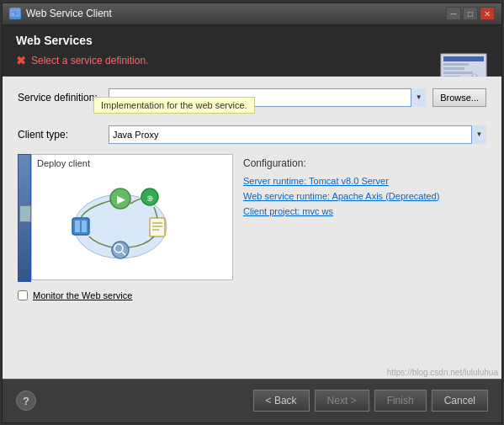 Image resolution: width=504 pixels, height=425 pixels. Describe the element at coordinates (23, 295) in the screenshot. I see `monitor-checkbox` at that location.